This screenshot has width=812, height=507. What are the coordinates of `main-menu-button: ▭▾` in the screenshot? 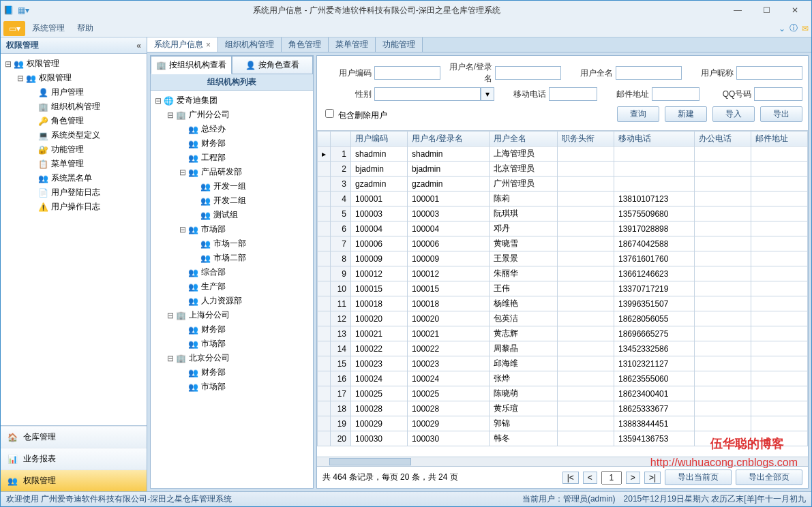 It's located at (14, 29).